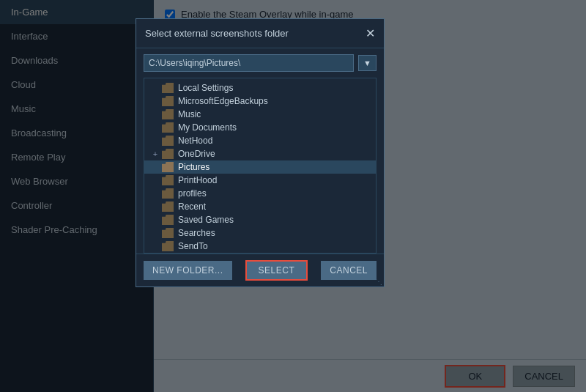  What do you see at coordinates (260, 270) in the screenshot?
I see `dialog-buttons: NEW FOLDER... SELECT CANCEL` at bounding box center [260, 270].